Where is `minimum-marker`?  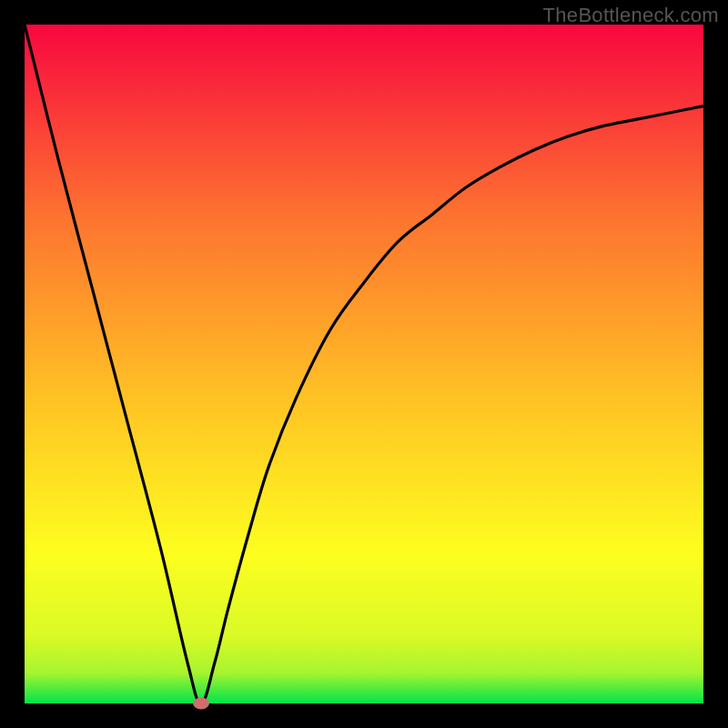 minimum-marker is located at coordinates (201, 704).